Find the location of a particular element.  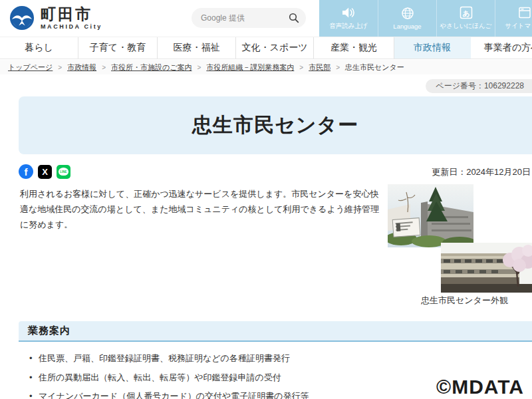

speaker-icon is located at coordinates (348, 13).